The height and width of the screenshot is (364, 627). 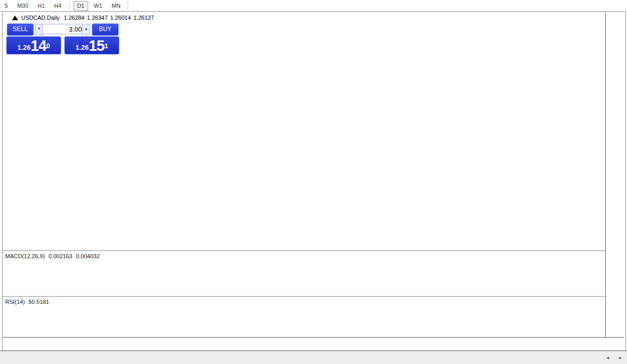 I want to click on timeframe-button-D1: D1, so click(x=81, y=6).